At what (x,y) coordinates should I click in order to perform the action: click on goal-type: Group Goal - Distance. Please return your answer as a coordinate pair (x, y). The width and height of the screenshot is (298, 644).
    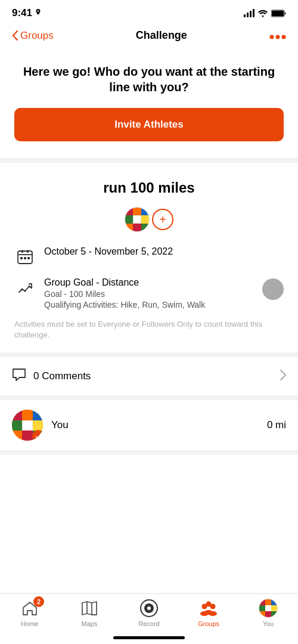
    Looking at the image, I should click on (149, 283).